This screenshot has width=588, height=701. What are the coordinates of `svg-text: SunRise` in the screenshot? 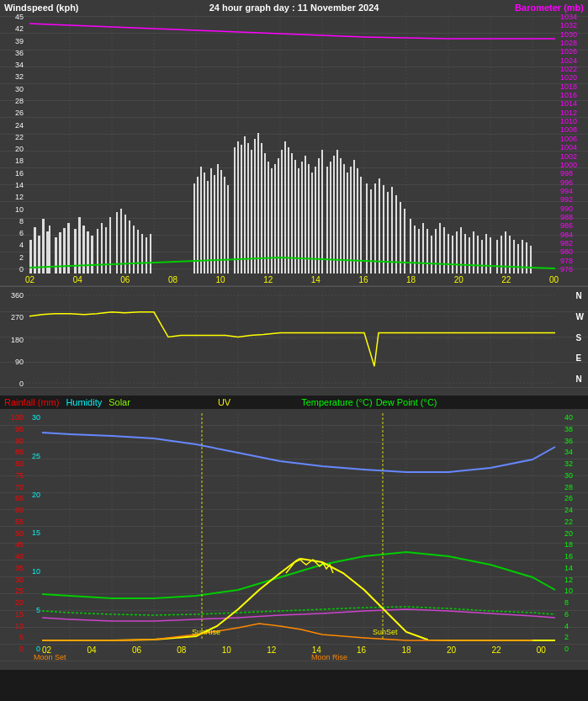 It's located at (206, 632).